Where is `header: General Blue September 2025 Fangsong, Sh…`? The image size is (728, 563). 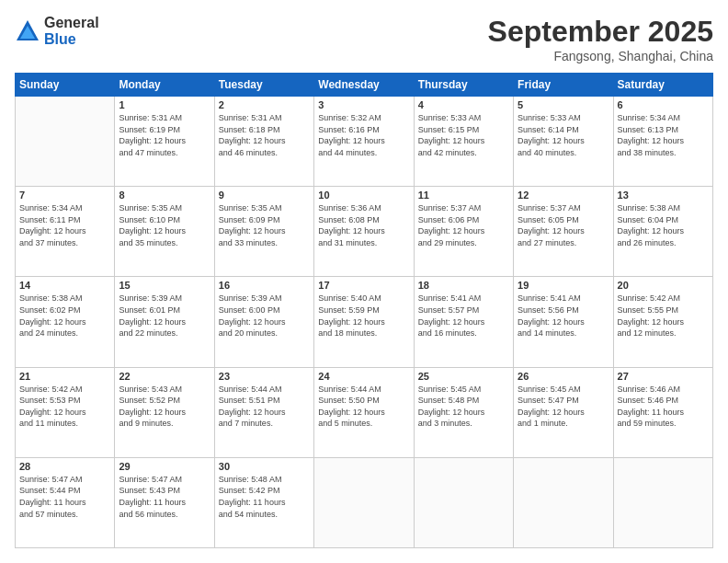 header: General Blue September 2025 Fangsong, Sh… is located at coordinates (364, 39).